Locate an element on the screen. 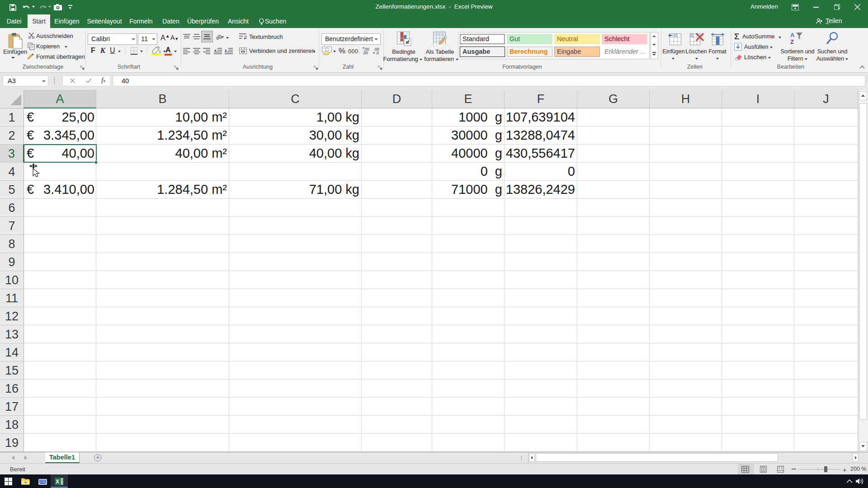 The width and height of the screenshot is (868, 488). svg-text: Z is located at coordinates (792, 42).